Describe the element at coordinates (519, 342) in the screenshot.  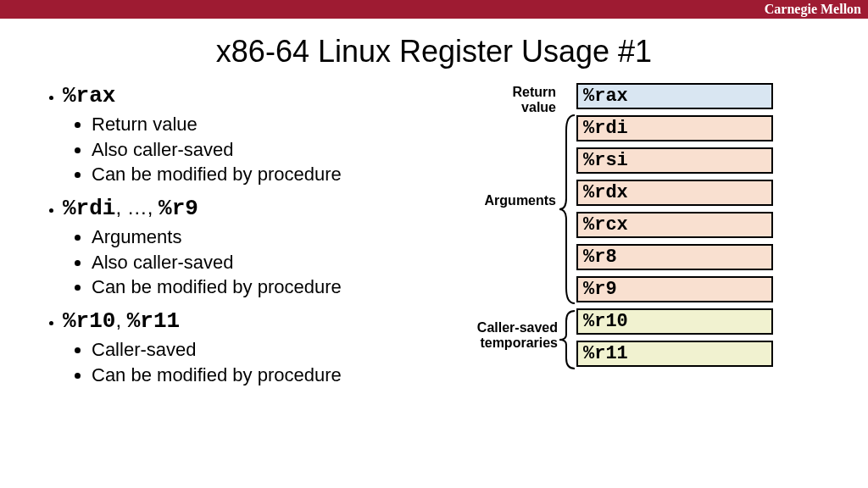
I see `label-line: temporaries` at that location.